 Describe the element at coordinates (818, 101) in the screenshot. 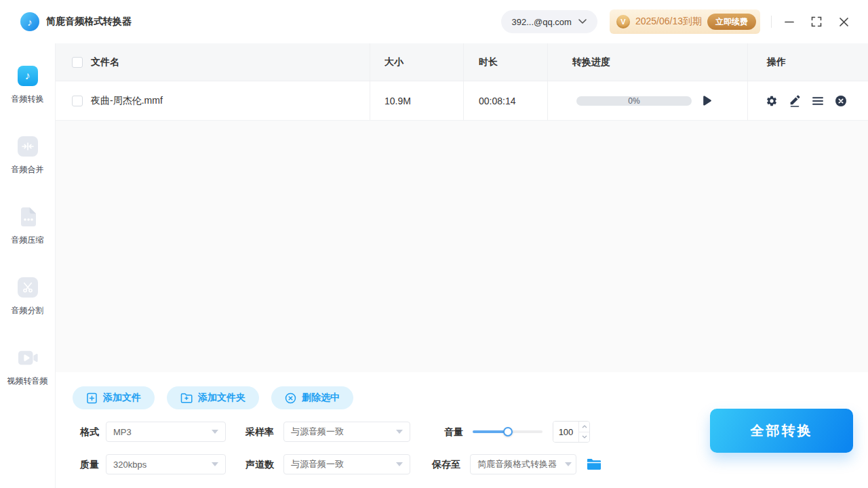

I see `menu-lines-icon` at that location.